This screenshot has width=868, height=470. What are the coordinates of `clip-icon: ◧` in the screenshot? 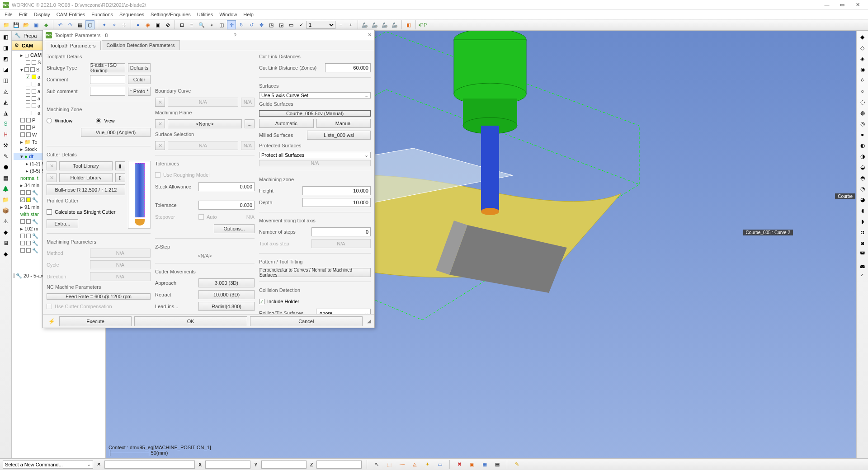 It's located at (409, 25).